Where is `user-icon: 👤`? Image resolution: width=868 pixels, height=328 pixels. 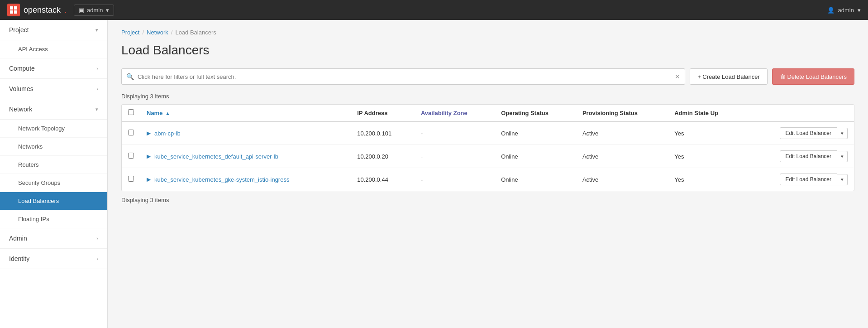
user-icon: 👤 is located at coordinates (831, 10).